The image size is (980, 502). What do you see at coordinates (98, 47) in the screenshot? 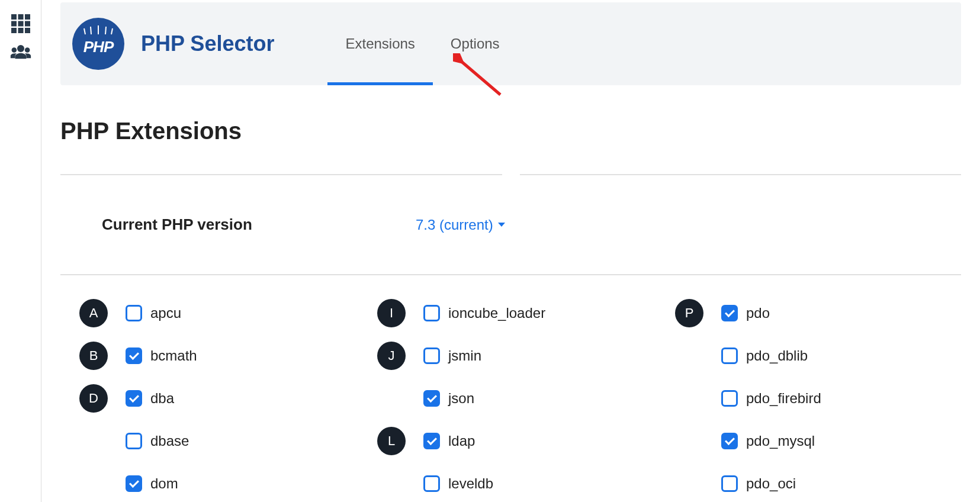
I see `php-logo-text: PHP` at bounding box center [98, 47].